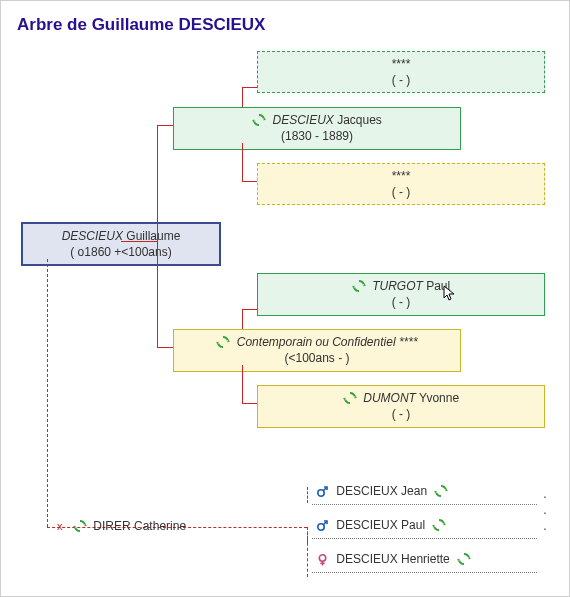 The width and height of the screenshot is (570, 597). Describe the element at coordinates (60, 526) in the screenshot. I see `marriage-x-icon: x` at that location.